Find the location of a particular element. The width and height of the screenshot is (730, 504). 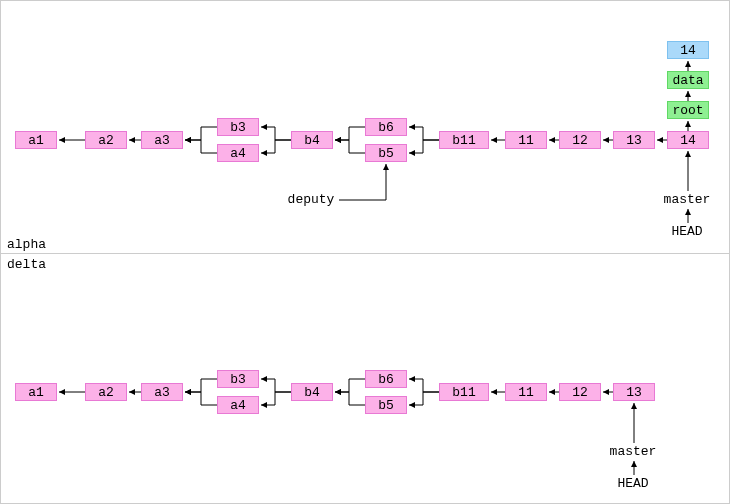

branch-deputy-alpha: deputy is located at coordinates (311, 200).